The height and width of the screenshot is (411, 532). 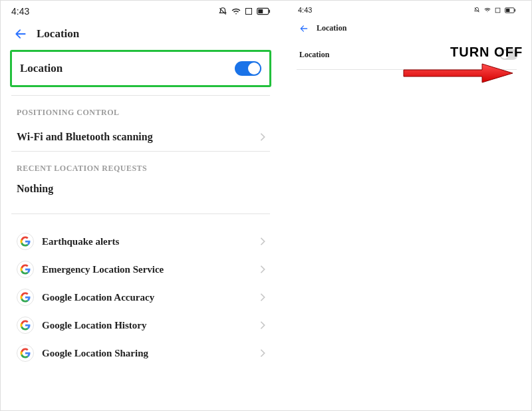 What do you see at coordinates (459, 73) in the screenshot?
I see `annotation-arrow-icon` at bounding box center [459, 73].